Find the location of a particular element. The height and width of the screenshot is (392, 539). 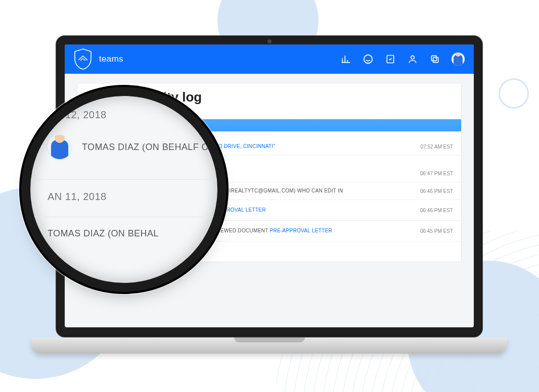

activity-time: 06:45 PM EST is located at coordinates (437, 231).